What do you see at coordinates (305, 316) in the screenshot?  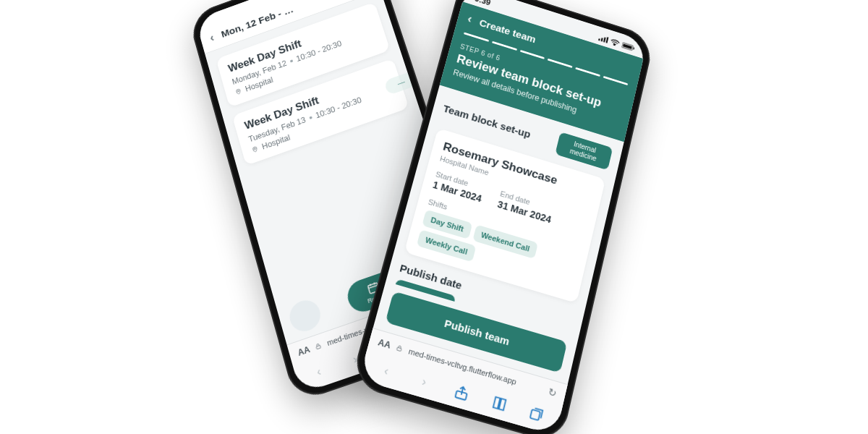 I see `secondary-fab` at bounding box center [305, 316].